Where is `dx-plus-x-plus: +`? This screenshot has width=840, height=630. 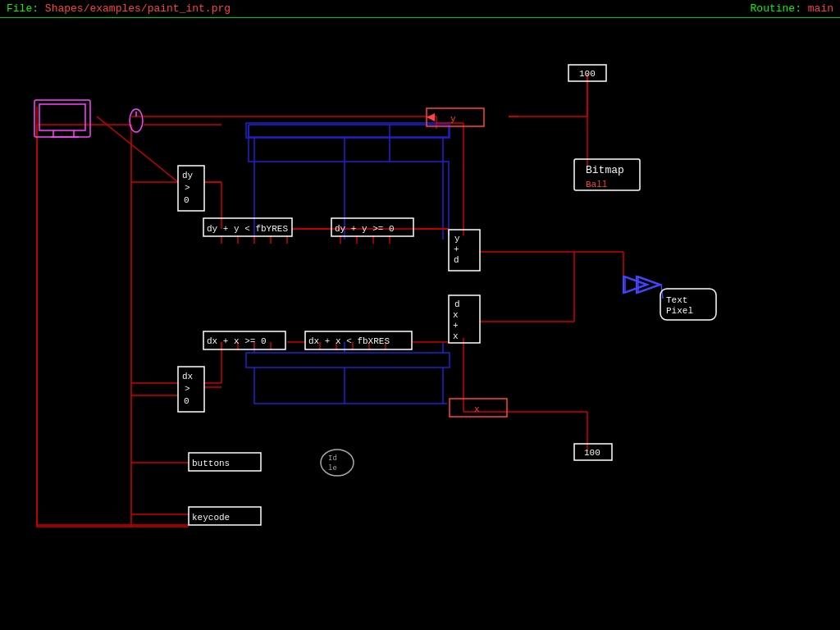 dx-plus-x-plus: + is located at coordinates (456, 326).